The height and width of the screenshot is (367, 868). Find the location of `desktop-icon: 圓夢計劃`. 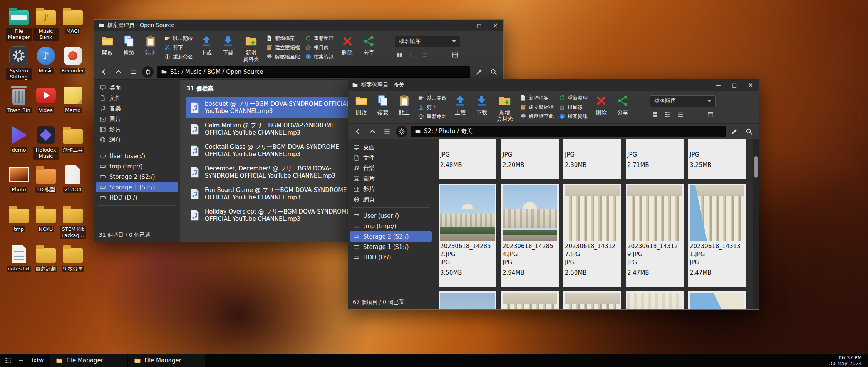

desktop-icon: 圓夢計劃 is located at coordinates (46, 263).